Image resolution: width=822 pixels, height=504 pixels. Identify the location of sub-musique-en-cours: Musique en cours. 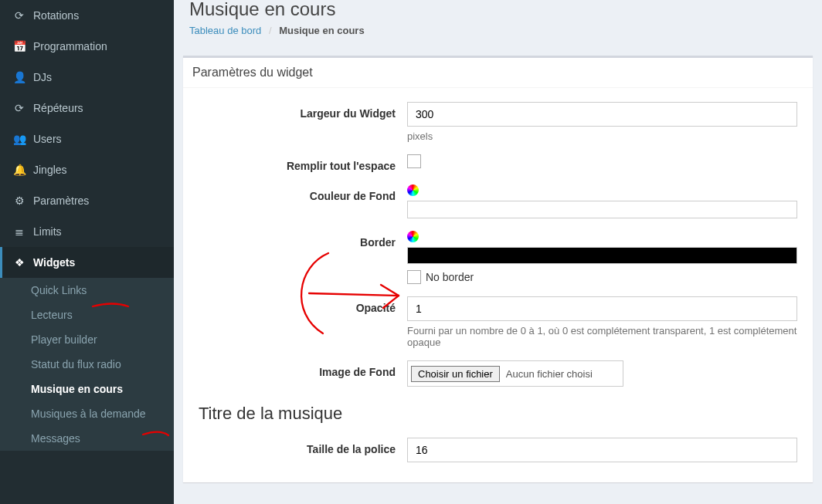
(87, 389).